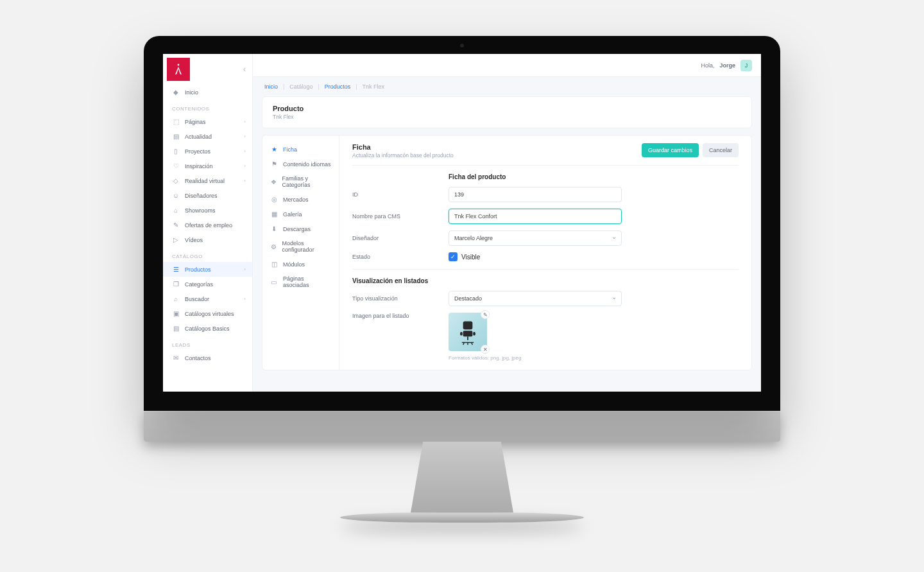 The width and height of the screenshot is (924, 572). Describe the element at coordinates (301, 87) in the screenshot. I see `breadcrumb-item: Catálogo` at that location.